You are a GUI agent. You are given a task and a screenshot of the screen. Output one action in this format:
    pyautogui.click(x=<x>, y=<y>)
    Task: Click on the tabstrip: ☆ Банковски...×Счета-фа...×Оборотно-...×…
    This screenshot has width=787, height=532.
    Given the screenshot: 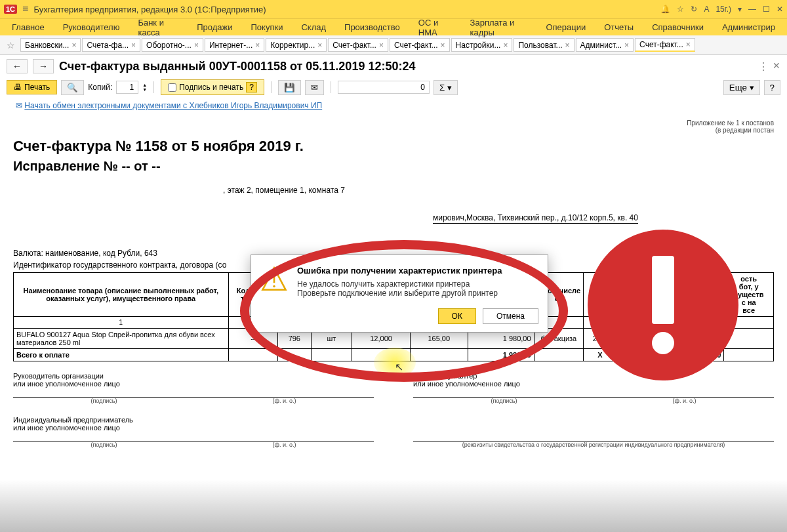 What is the action you would take?
    pyautogui.click(x=394, y=45)
    